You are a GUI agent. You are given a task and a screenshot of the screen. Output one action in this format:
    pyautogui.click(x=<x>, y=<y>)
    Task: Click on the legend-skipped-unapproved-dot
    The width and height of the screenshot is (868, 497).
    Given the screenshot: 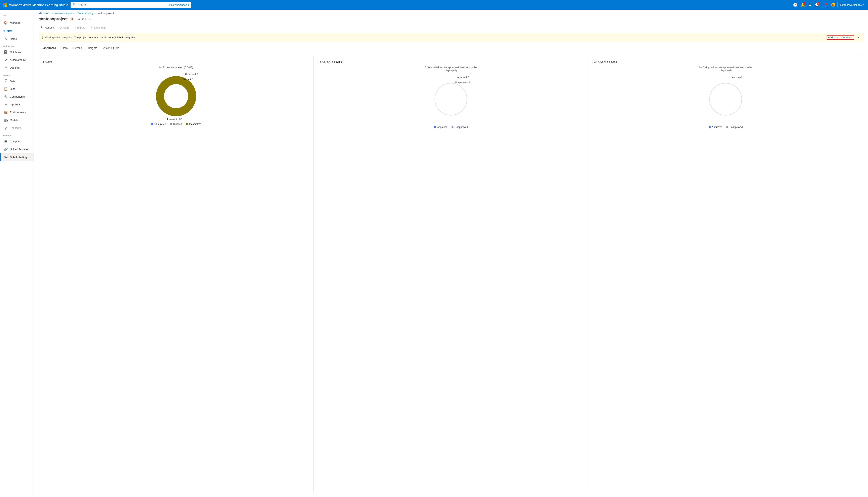 What is the action you would take?
    pyautogui.click(x=727, y=127)
    